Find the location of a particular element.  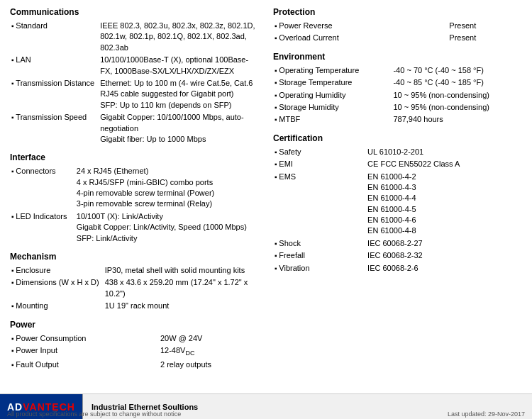

table-row: MTBF 787,940 hours is located at coordinates (397, 119).